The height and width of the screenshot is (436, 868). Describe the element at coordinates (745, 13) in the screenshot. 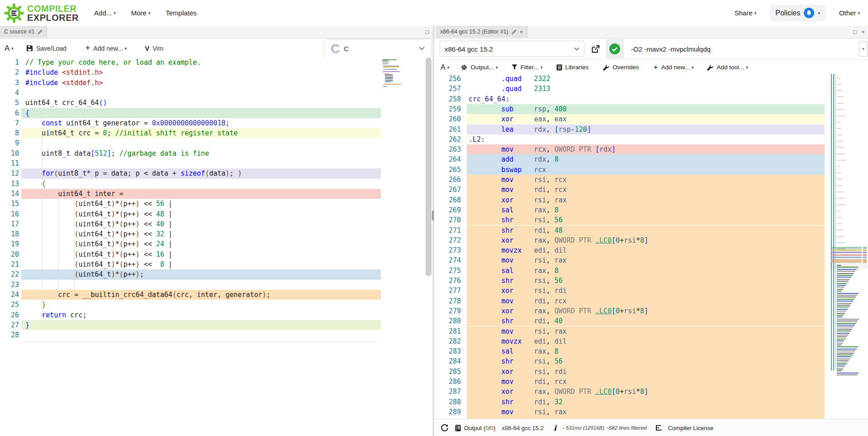

I see `menu-share: Share▾` at that location.